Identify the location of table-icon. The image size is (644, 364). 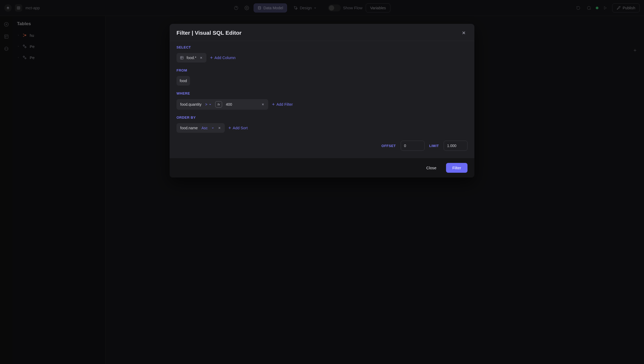
(182, 58).